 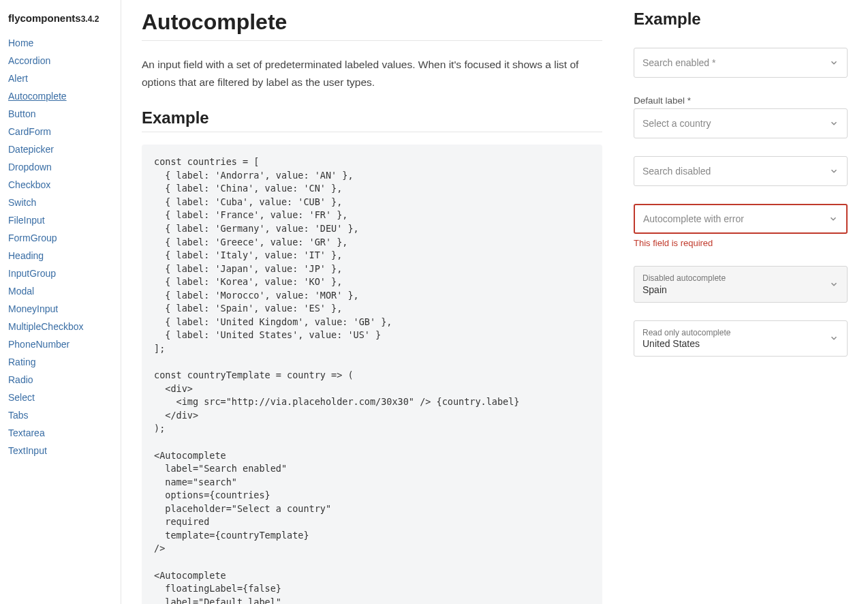 I want to click on nav-link-multiplecheckbox: MultipleCheckbox, so click(x=46, y=327).